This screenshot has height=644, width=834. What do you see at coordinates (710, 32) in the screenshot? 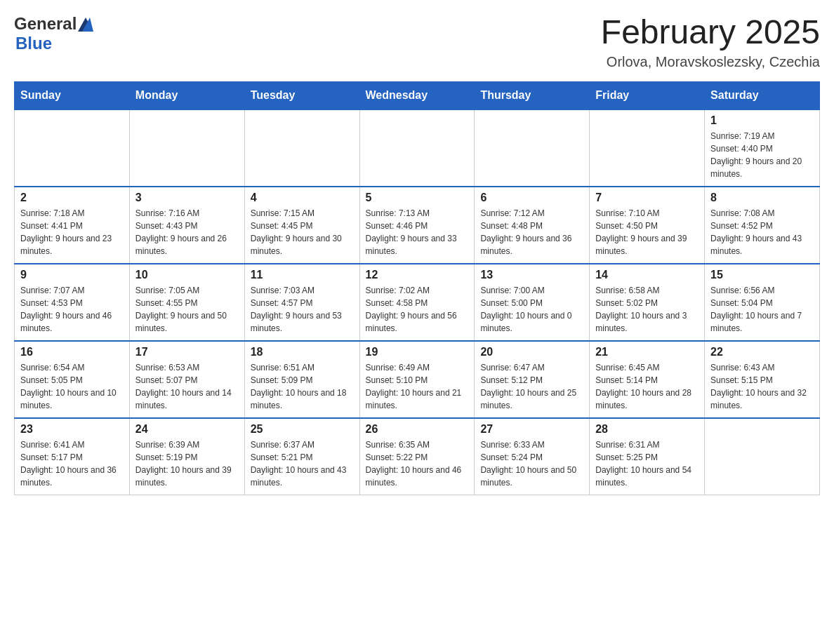
I see `month-title: February 2025` at bounding box center [710, 32].